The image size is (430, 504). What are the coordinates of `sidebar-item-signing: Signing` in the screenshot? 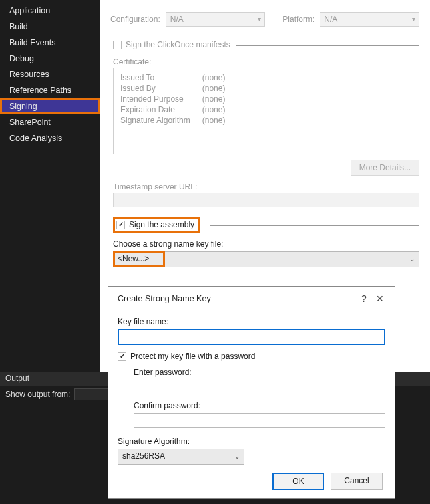 It's located at (50, 106).